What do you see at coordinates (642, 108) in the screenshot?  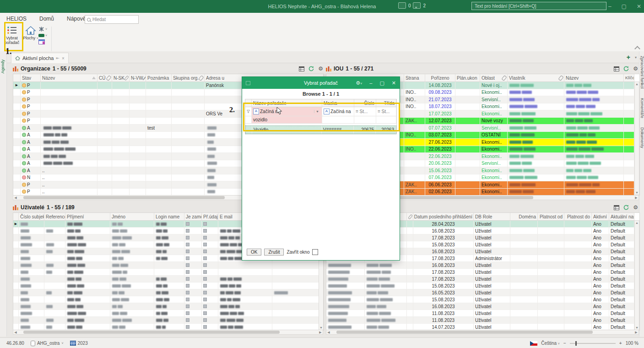 I see `dock-tab: Komentáře` at bounding box center [642, 108].